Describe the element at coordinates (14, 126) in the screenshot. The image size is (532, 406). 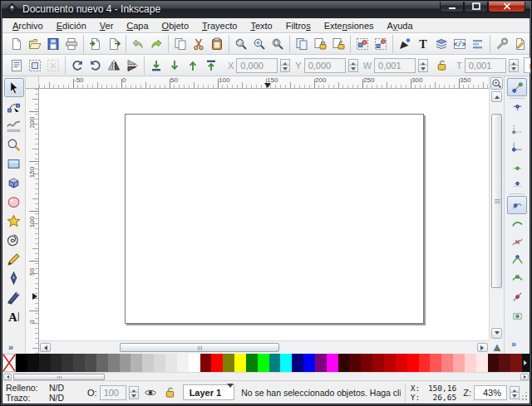
I see `tool-tweak` at that location.